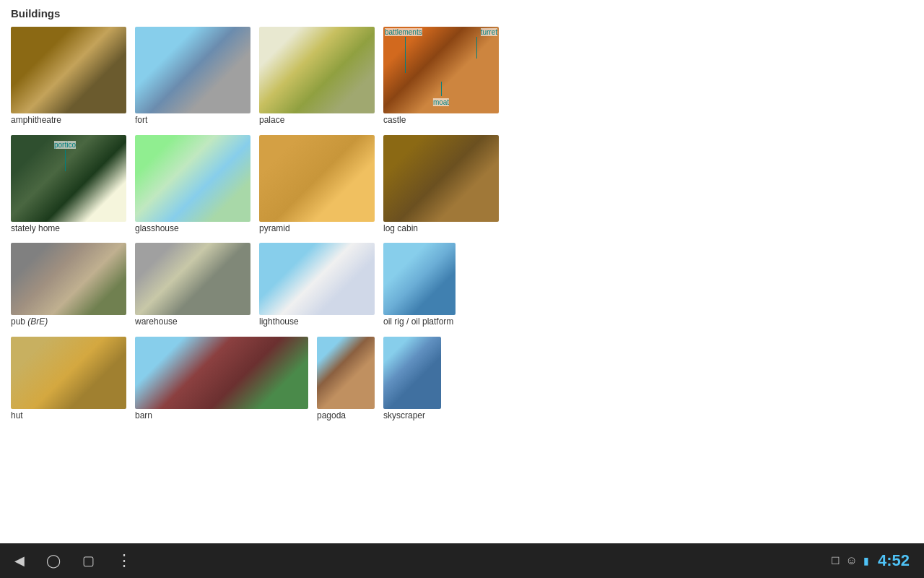  Describe the element at coordinates (462, 13) in the screenshot. I see `page-title: Buildings` at that location.